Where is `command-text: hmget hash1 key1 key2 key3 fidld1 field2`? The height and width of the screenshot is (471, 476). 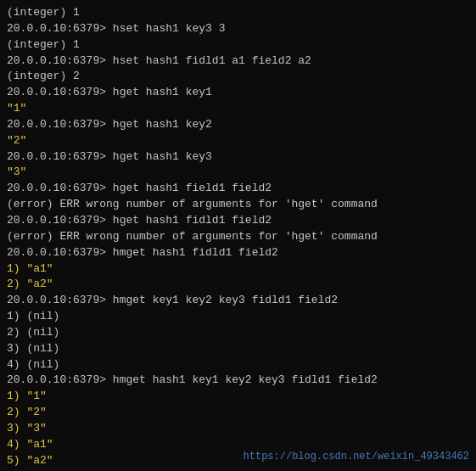 command-text: hmget hash1 key1 key2 key3 fidld1 field2 is located at coordinates (245, 380).